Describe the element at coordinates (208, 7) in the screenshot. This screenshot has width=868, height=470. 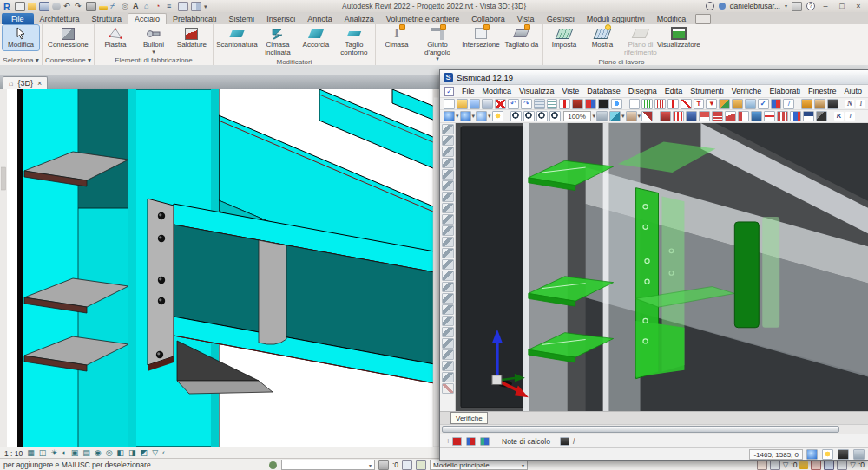
I see `customize-qat-icon: ▾` at that location.